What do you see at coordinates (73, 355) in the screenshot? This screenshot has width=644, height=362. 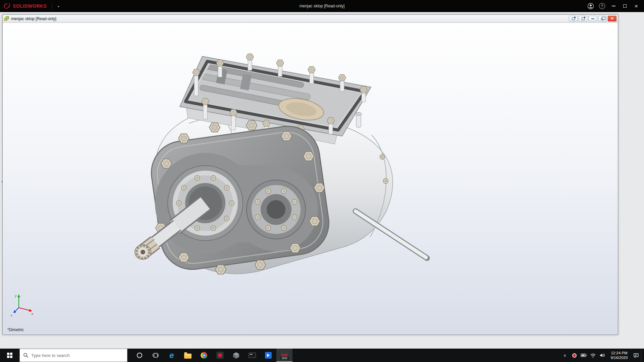 I see `search-input` at bounding box center [73, 355].